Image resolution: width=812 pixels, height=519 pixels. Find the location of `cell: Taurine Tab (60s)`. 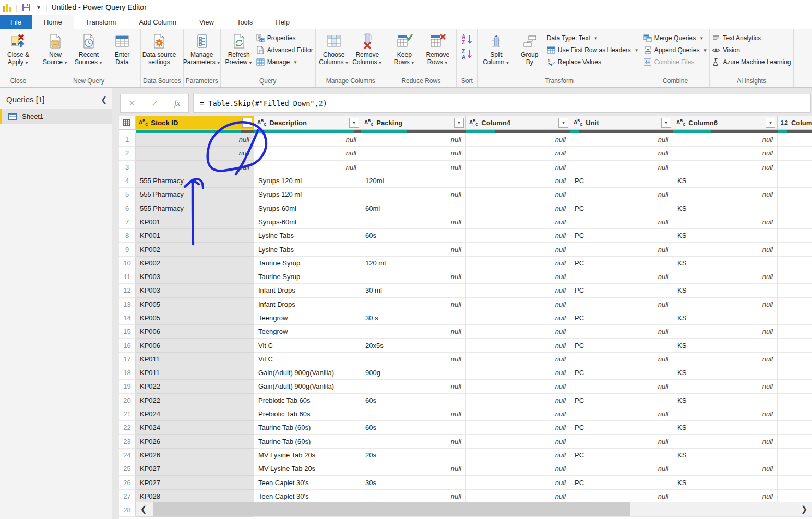

cell: Taurine Tab (60s) is located at coordinates (308, 442).